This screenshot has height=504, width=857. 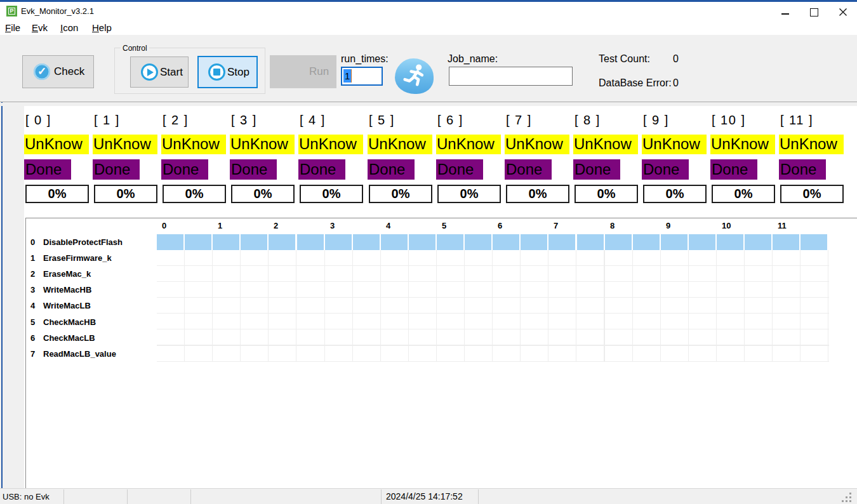 I want to click on grid-row-number: 6, so click(x=33, y=338).